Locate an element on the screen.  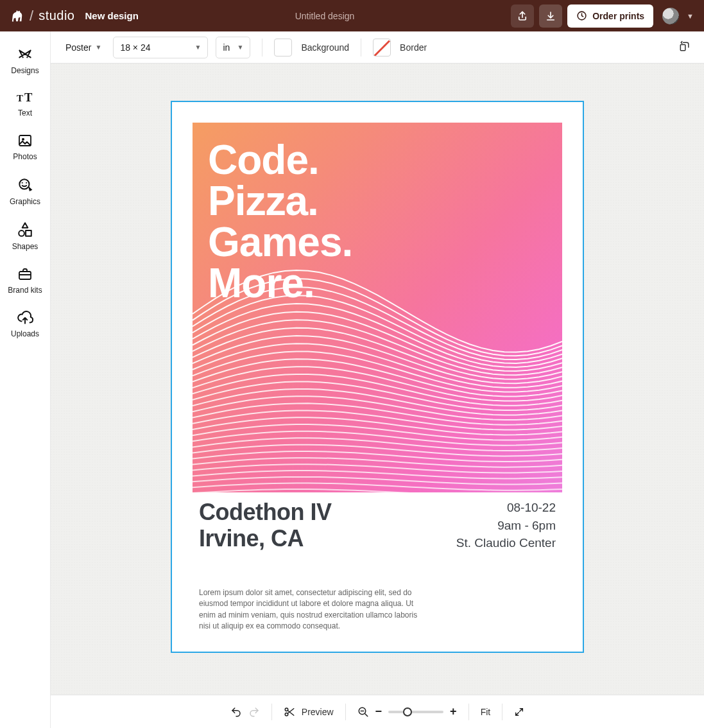
border-label: Border is located at coordinates (413, 48).